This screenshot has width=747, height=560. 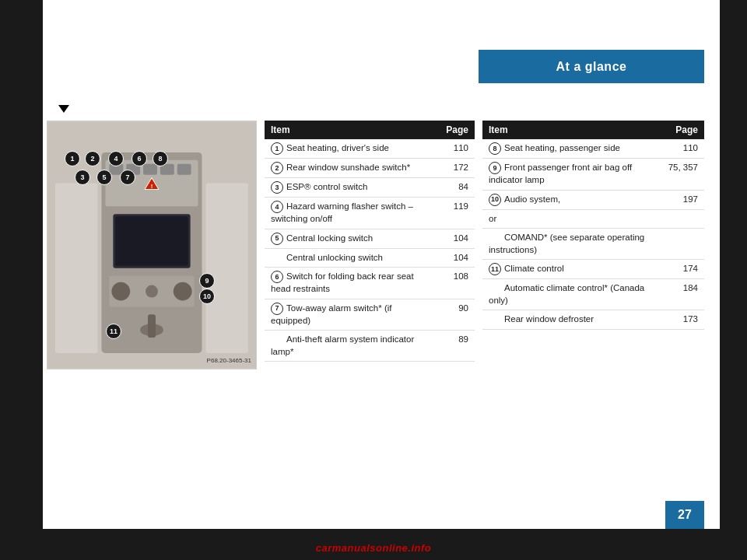 What do you see at coordinates (352, 283) in the screenshot?
I see `item-cell: 6Switch for folding back rear seat head …` at bounding box center [352, 283].